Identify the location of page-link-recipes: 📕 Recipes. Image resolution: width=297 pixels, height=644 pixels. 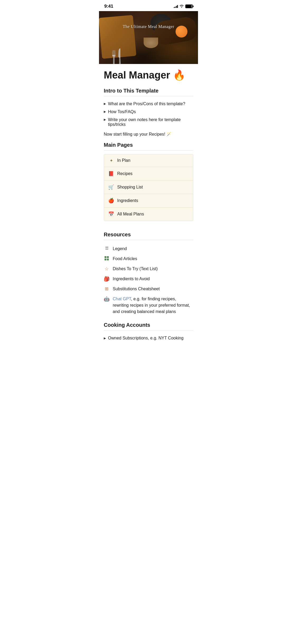
(148, 174).